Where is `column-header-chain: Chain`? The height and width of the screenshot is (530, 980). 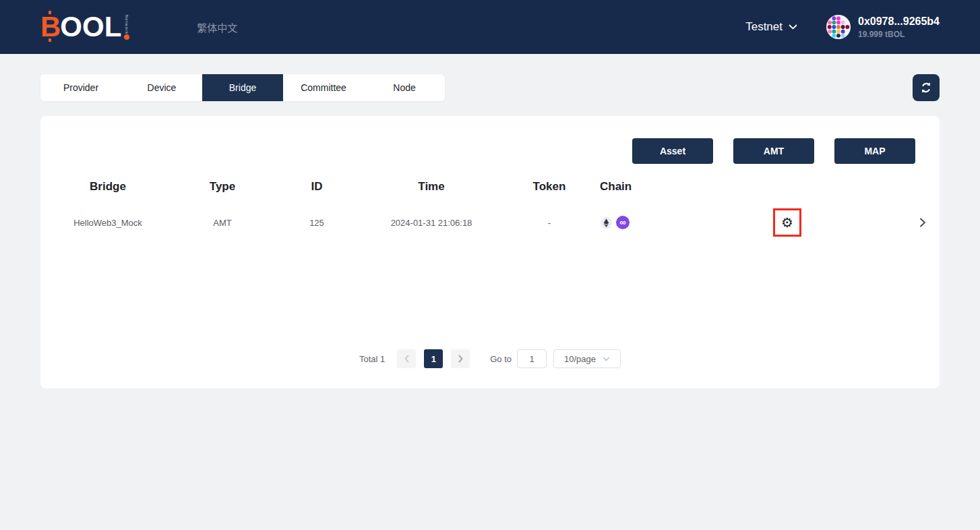
column-header-chain: Chain is located at coordinates (650, 187).